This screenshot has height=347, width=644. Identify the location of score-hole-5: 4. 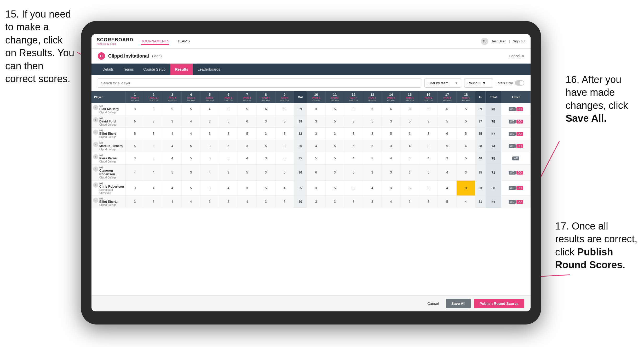
(210, 173).